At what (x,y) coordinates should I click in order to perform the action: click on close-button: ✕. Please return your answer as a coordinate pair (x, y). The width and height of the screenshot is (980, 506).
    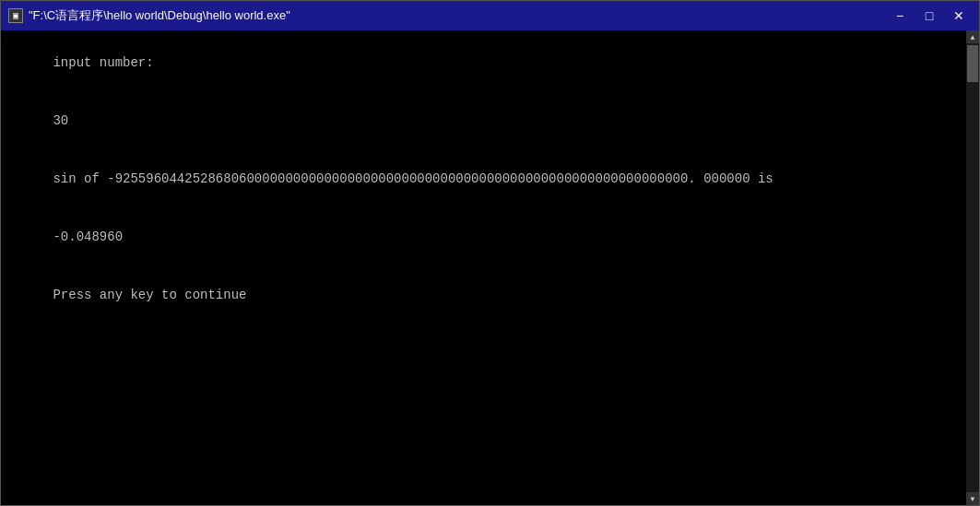
    Looking at the image, I should click on (959, 16).